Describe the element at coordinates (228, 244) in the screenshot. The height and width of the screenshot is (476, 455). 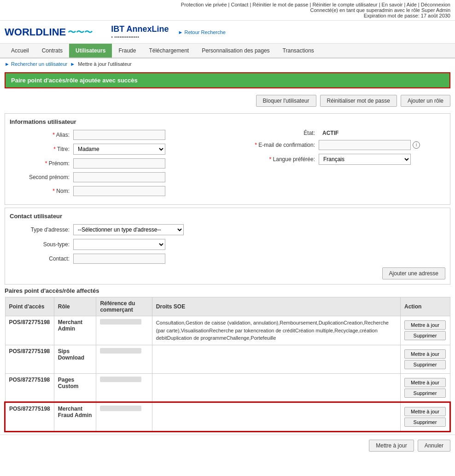
I see `sous-type-row: Sous-type:` at that location.